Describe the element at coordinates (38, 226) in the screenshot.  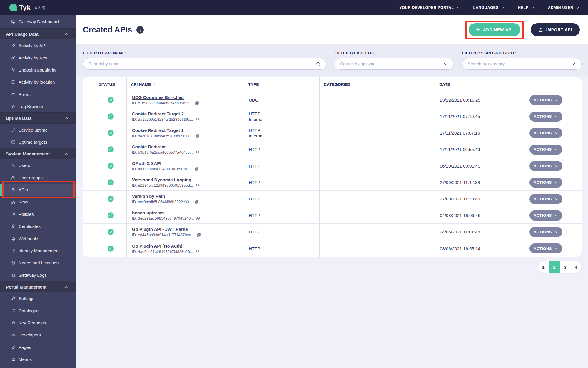
I see `sidebar-item-certificates: Certificates` at that location.